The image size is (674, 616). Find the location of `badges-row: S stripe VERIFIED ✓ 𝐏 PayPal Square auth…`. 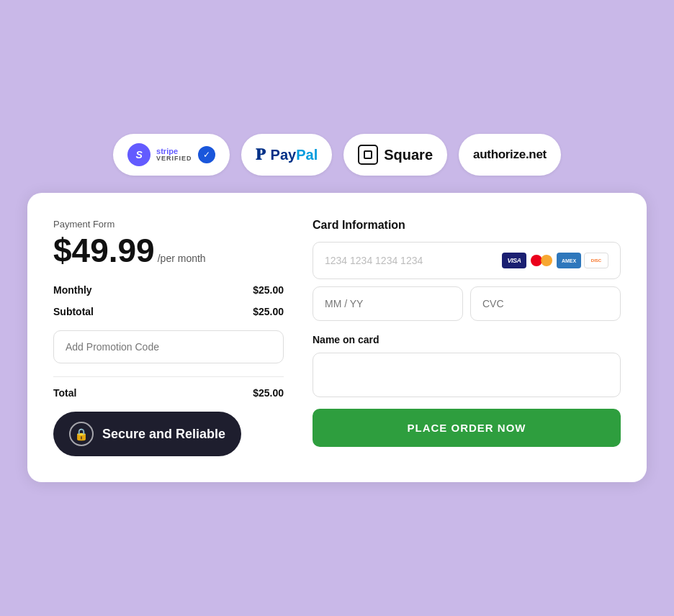

badges-row: S stripe VERIFIED ✓ 𝐏 PayPal Square auth… is located at coordinates (337, 155).